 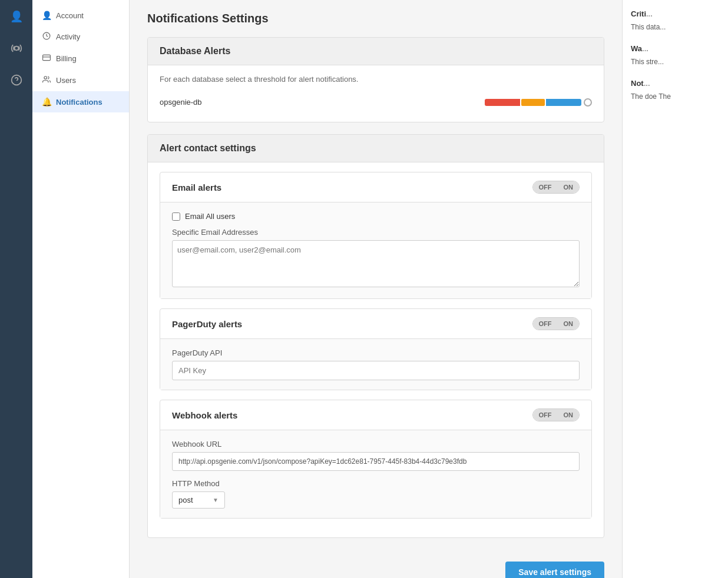 I want to click on save-button-row: Save alert settings, so click(x=376, y=564).